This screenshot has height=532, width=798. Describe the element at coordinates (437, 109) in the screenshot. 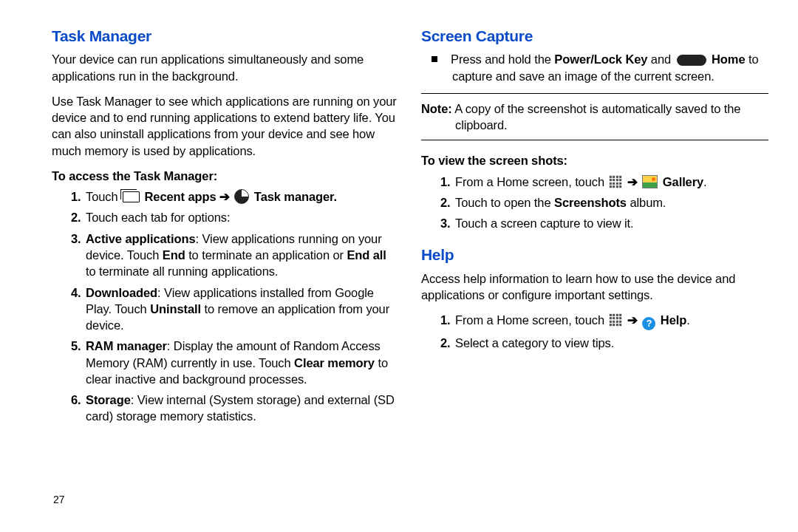

I see `note-label: Note:` at that location.